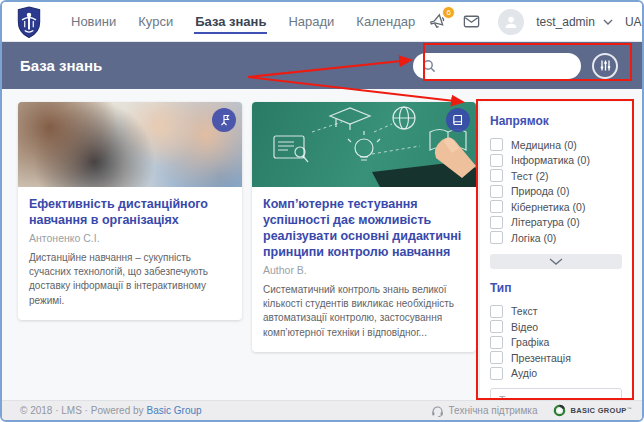  Describe the element at coordinates (556, 145) in the screenshot. I see `filter-option: Медицина (0)` at that location.